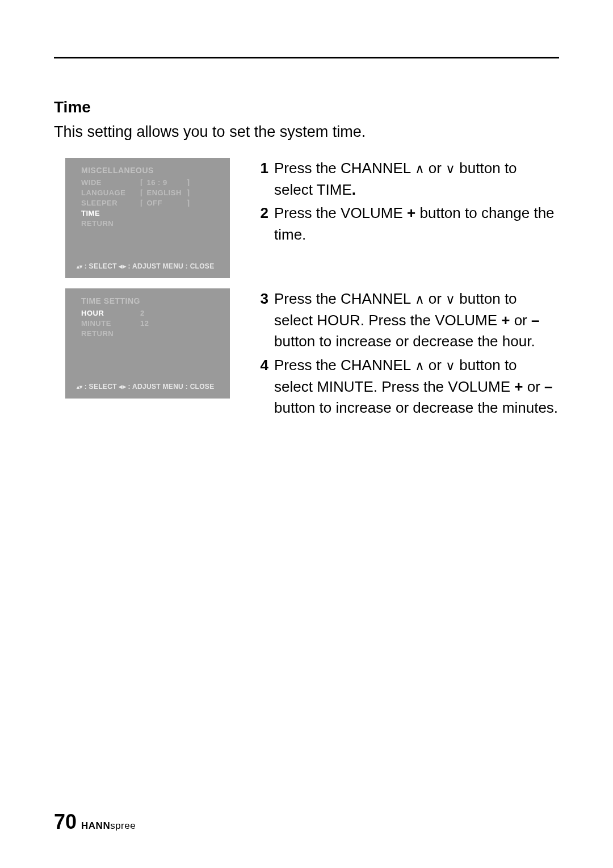 The height and width of the screenshot is (868, 613). Describe the element at coordinates (150, 213) in the screenshot. I see `osd-row-time: TIME` at that location.